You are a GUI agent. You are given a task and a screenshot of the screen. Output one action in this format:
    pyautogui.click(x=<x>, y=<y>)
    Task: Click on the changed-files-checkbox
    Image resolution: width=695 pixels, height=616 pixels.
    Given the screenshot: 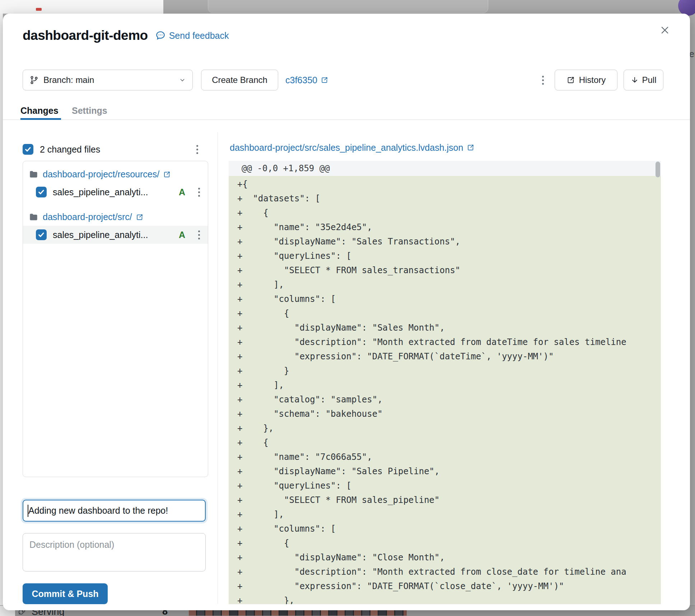 What is the action you would take?
    pyautogui.click(x=28, y=149)
    